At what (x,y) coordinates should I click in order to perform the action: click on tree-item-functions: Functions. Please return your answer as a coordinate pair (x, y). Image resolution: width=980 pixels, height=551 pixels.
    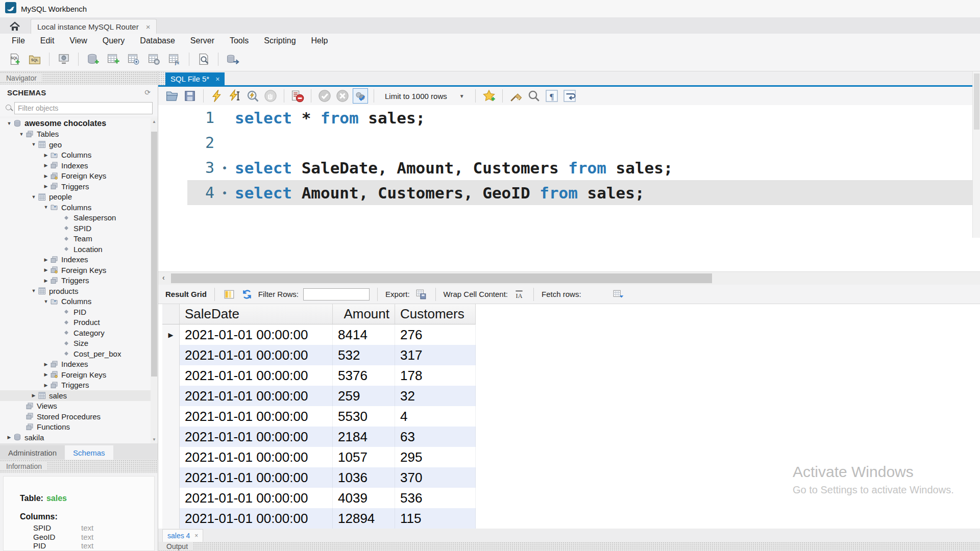
    Looking at the image, I should click on (76, 428).